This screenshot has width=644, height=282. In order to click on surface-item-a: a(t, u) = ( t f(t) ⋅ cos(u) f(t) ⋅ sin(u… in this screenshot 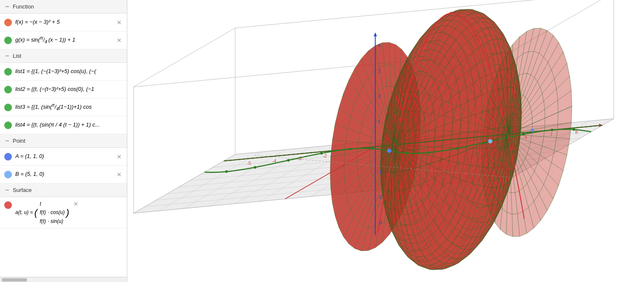, I will do `click(64, 213)`.